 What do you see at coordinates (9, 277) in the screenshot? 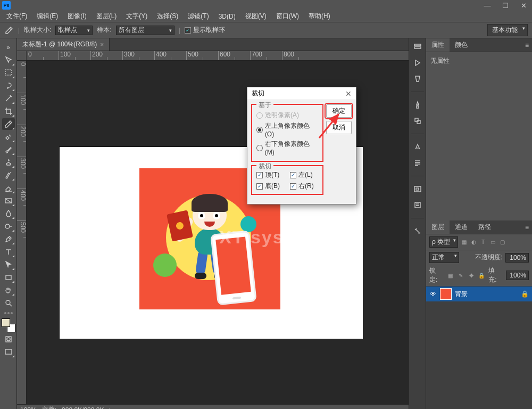
I see `rectangle-tool` at bounding box center [9, 277].